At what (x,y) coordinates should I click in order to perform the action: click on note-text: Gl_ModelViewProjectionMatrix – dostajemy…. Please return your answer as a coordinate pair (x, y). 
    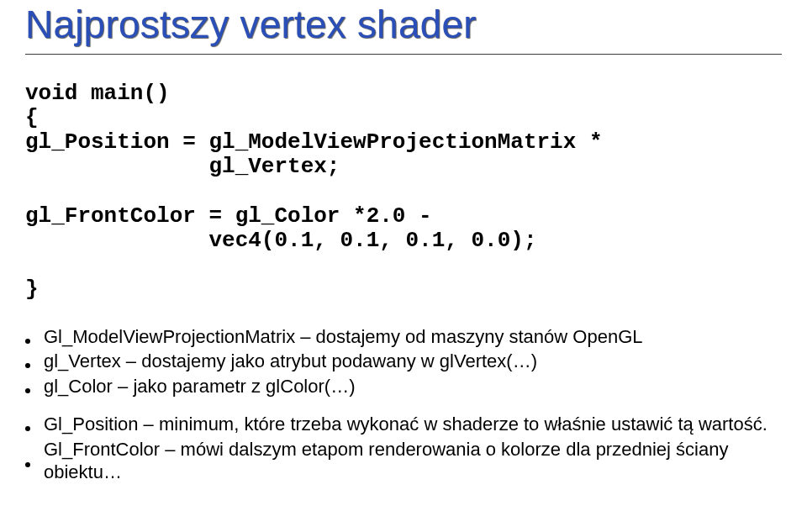
    Looking at the image, I should click on (343, 337).